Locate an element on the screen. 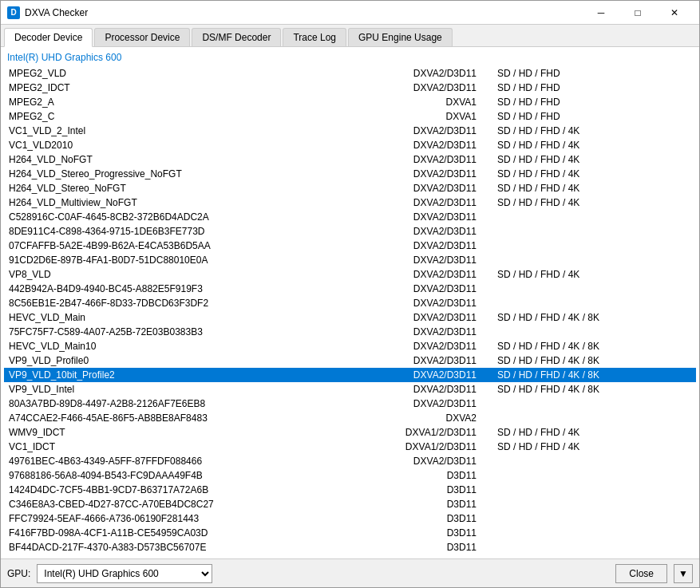  decoder-name: HEVC_VLD_Main10 is located at coordinates (167, 346).